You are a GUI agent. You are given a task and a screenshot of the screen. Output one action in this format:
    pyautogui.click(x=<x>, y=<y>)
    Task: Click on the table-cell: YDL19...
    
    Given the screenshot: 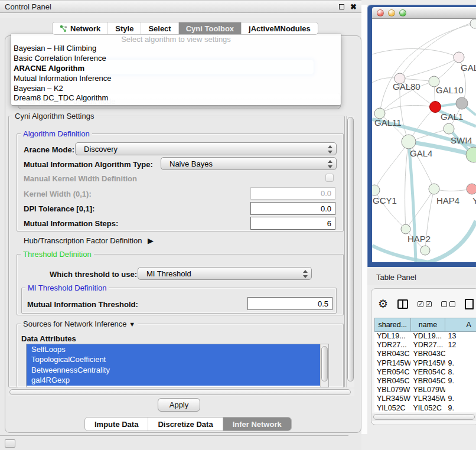 What is the action you would take?
    pyautogui.click(x=392, y=337)
    